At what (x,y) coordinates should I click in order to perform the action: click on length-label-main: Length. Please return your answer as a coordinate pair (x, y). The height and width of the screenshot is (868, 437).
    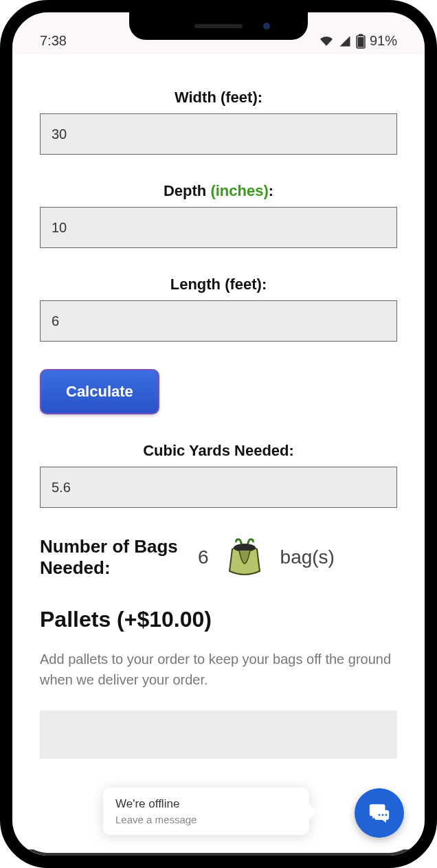
    Looking at the image, I should click on (198, 285).